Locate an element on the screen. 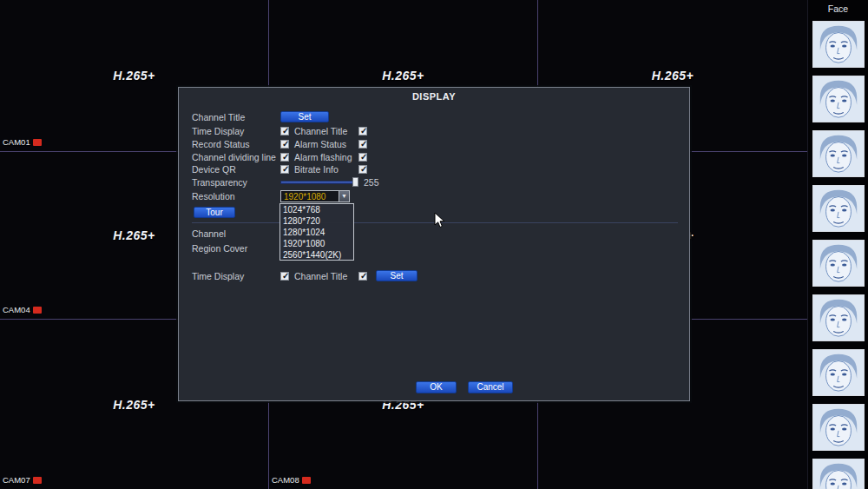 Image resolution: width=868 pixels, height=489 pixels. alarm-flashing-label: Alarm flashing is located at coordinates (323, 157).